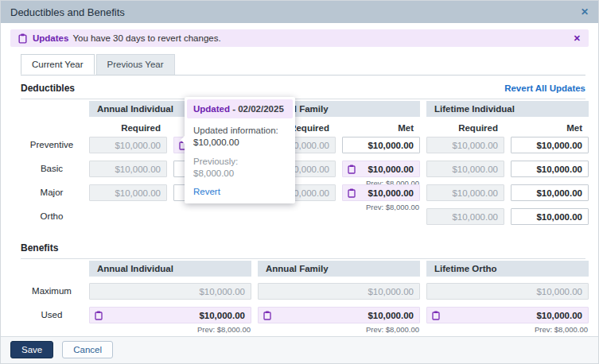 The height and width of the screenshot is (364, 599). I want to click on group-header-lifetime-individual: Lifetime Individual, so click(508, 109).